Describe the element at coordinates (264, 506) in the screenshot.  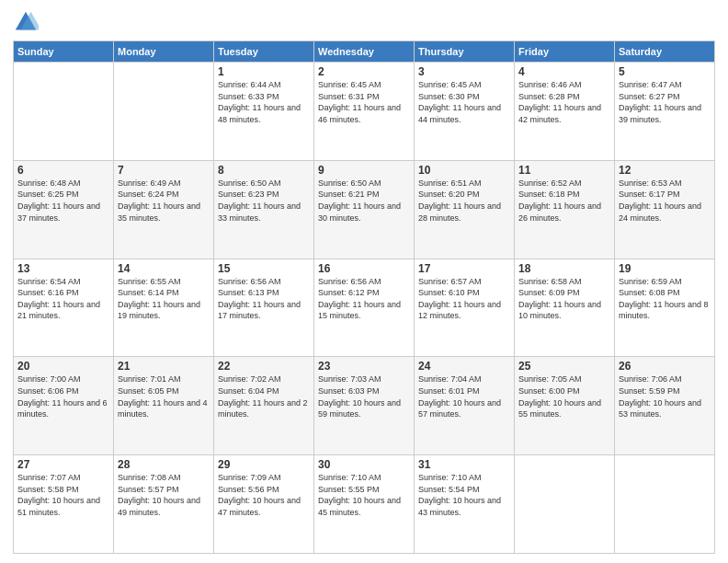
I see `daylight: Daylight: 10 hours and 47 minutes.` at that location.